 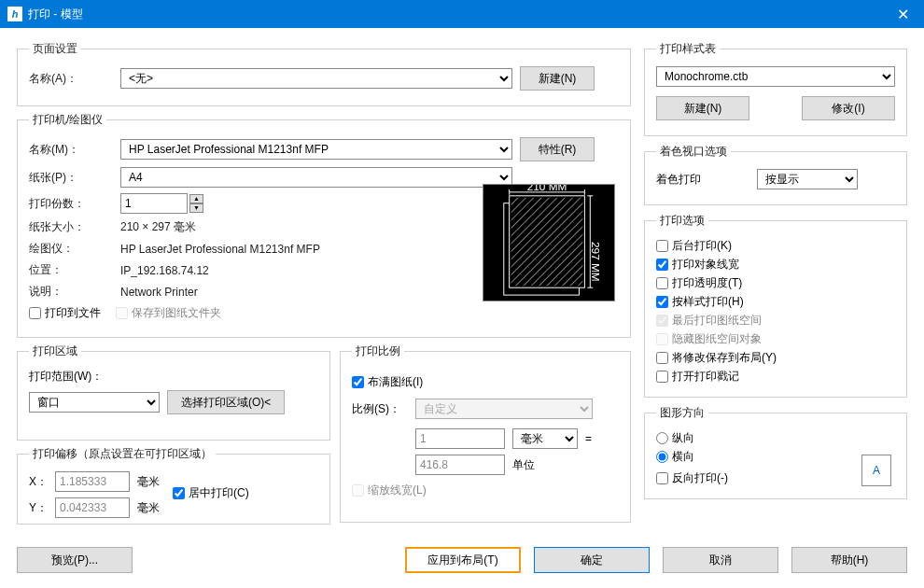 What do you see at coordinates (545, 439) in the screenshot?
I see `scale-unit-select: 毫米` at bounding box center [545, 439].